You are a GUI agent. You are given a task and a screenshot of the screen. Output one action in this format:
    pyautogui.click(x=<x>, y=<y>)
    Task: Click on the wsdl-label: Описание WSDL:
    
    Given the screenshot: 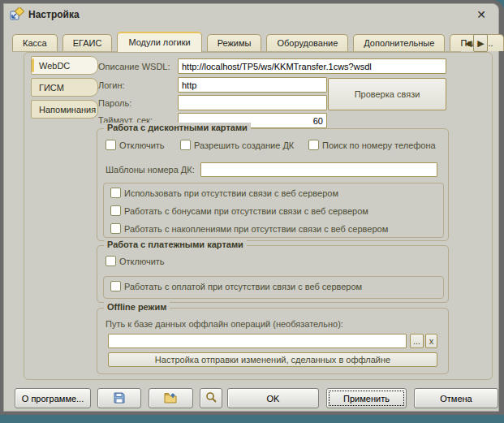 What is the action you would take?
    pyautogui.click(x=135, y=67)
    